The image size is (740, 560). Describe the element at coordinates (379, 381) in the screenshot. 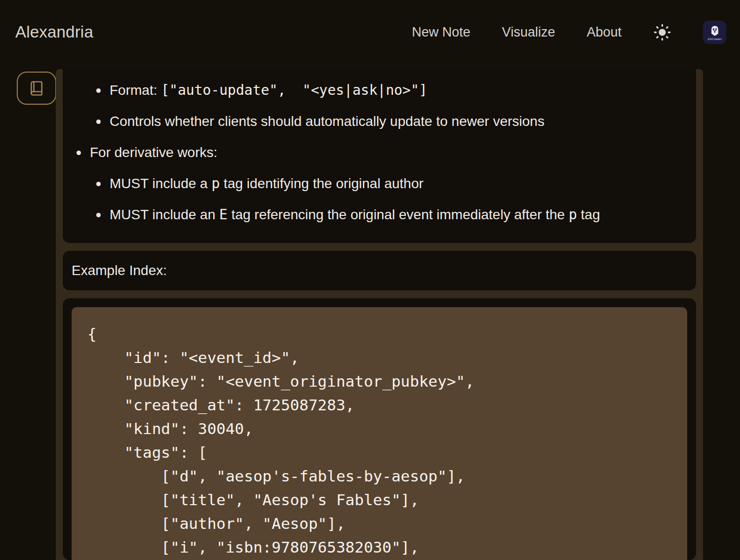

I see `code-line: "pubkey": "<event_originator_pubkey>",` at that location.